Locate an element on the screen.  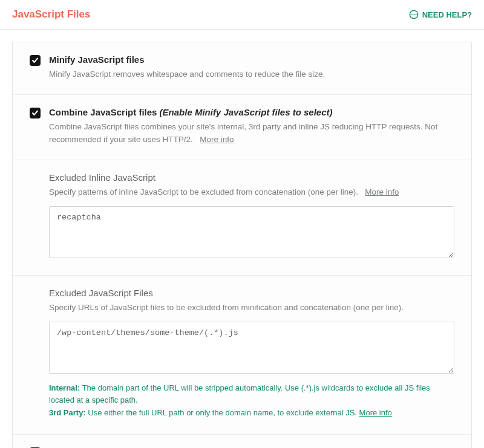
help-icon is located at coordinates (414, 15).